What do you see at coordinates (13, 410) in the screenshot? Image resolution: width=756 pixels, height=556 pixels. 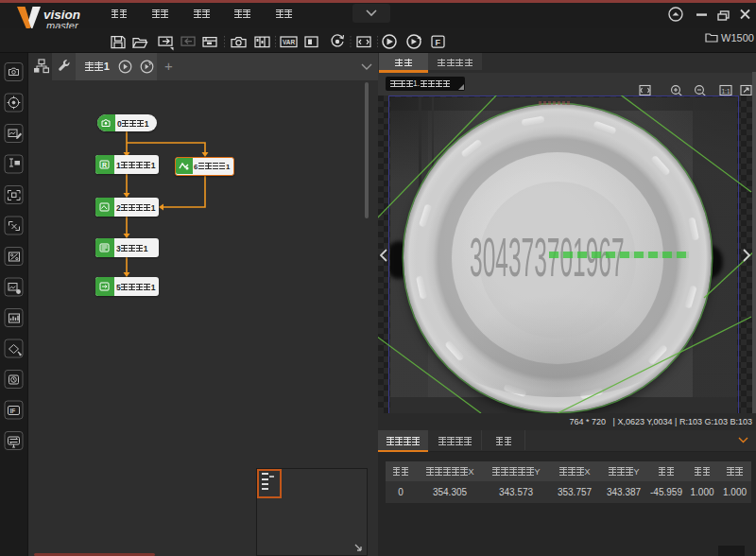 I see `svg-text: IF` at bounding box center [13, 410].